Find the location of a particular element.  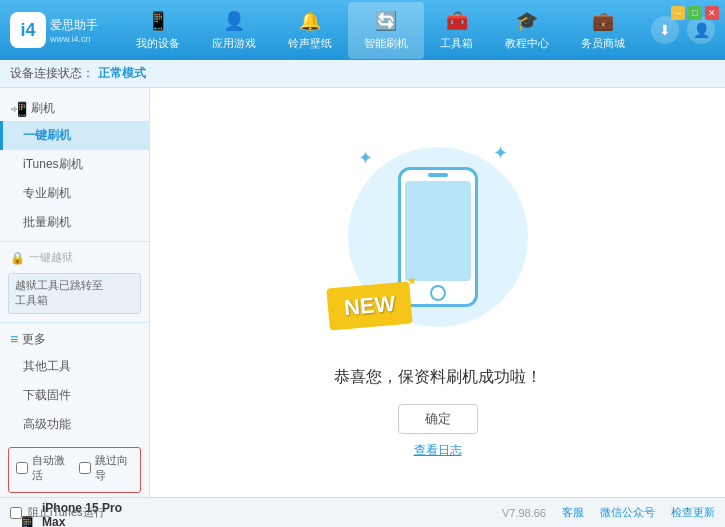

topbar-right: ⬇ 👤 is located at coordinates (683, 30).